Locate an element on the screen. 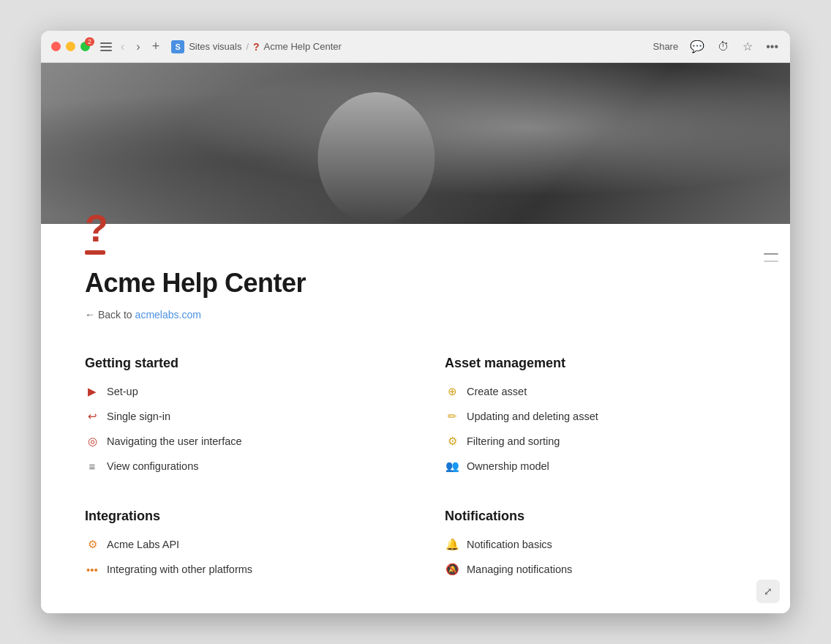 The width and height of the screenshot is (831, 644). section-title-asset-management: Asset management is located at coordinates (595, 363).